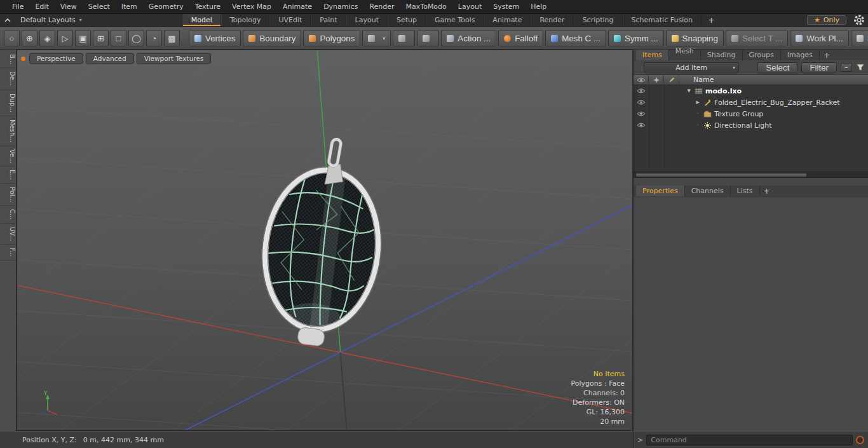  I want to click on ellipse-tool-button: ○, so click(11, 38).